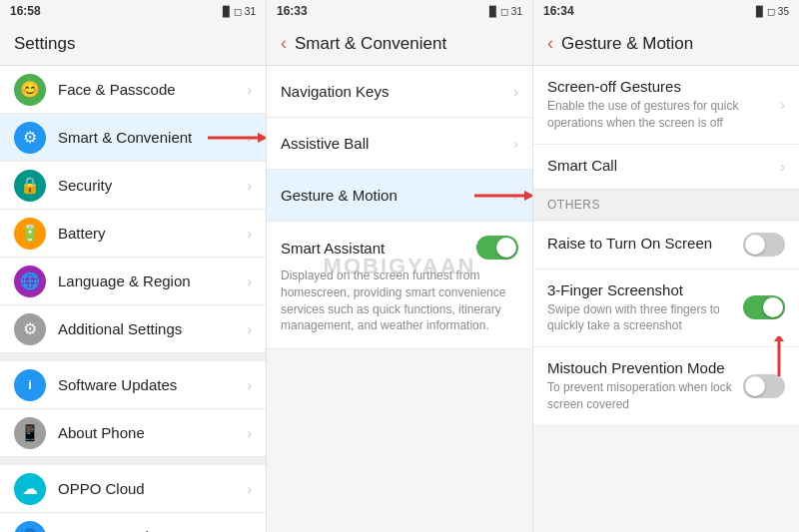 The image size is (799, 532). What do you see at coordinates (30, 90) in the screenshot?
I see `face-passcode-icon: 😊` at bounding box center [30, 90].